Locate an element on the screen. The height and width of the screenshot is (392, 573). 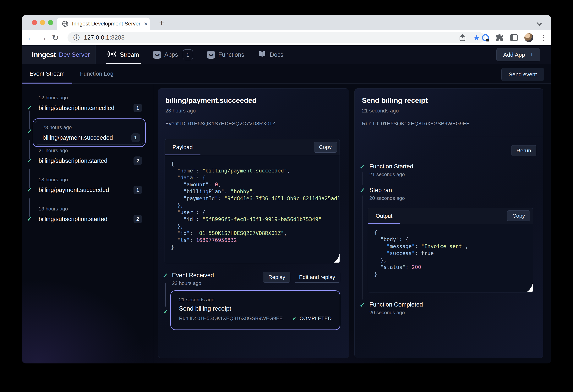
send-event-button: Send event is located at coordinates (523, 74).